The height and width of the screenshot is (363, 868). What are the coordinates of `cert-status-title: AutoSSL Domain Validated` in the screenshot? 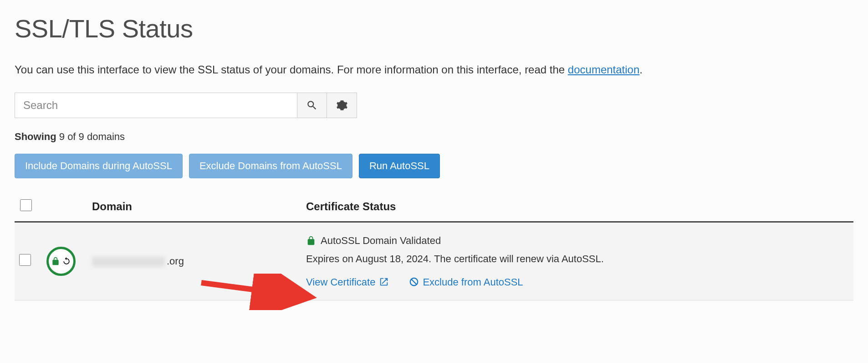 It's located at (381, 241).